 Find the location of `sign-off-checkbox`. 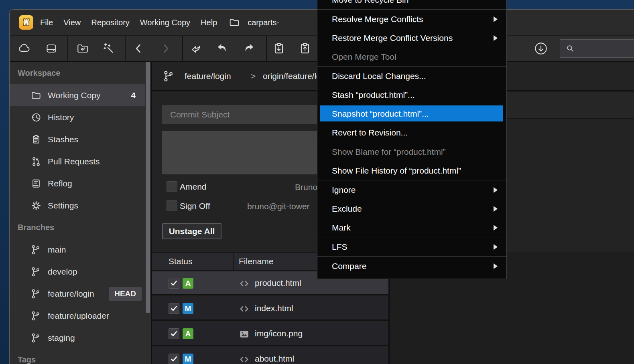

sign-off-checkbox is located at coordinates (172, 206).